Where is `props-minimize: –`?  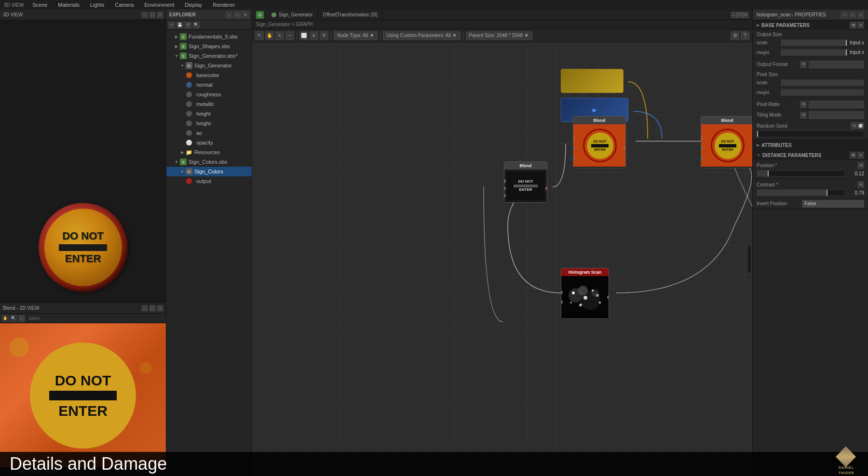 props-minimize: – is located at coordinates (844, 15).